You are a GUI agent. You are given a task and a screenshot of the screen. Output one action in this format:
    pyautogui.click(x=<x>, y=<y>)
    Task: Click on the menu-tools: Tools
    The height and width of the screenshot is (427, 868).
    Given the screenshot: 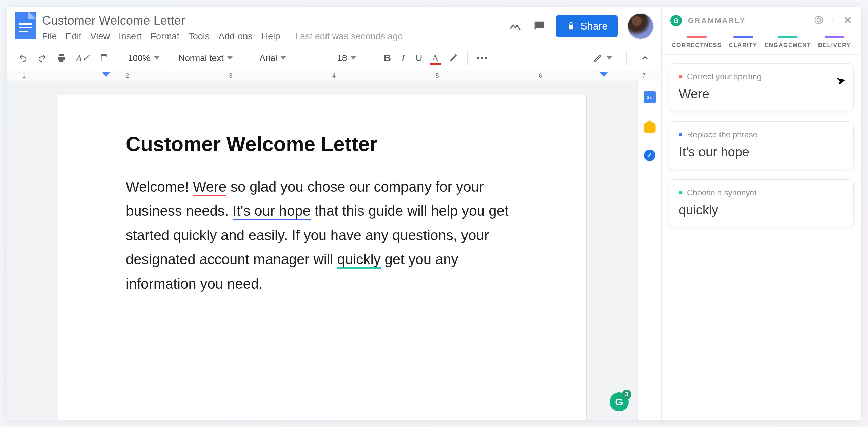 What is the action you would take?
    pyautogui.click(x=199, y=37)
    